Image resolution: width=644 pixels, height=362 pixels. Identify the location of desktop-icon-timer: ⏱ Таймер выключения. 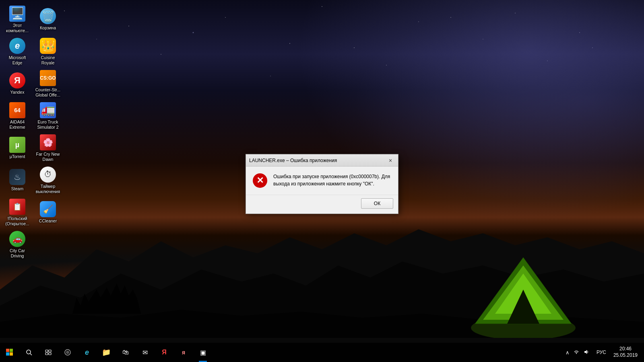
(48, 180).